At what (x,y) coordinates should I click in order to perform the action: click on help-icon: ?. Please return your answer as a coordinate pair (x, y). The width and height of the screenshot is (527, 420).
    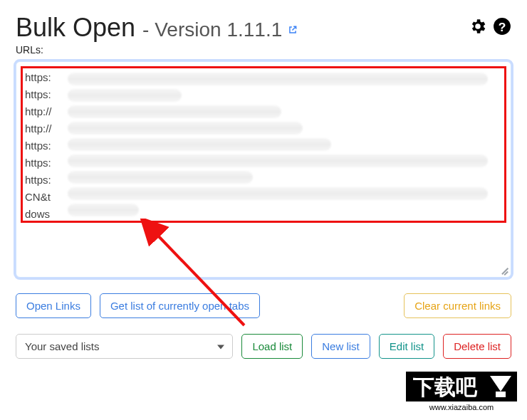
    Looking at the image, I should click on (502, 28).